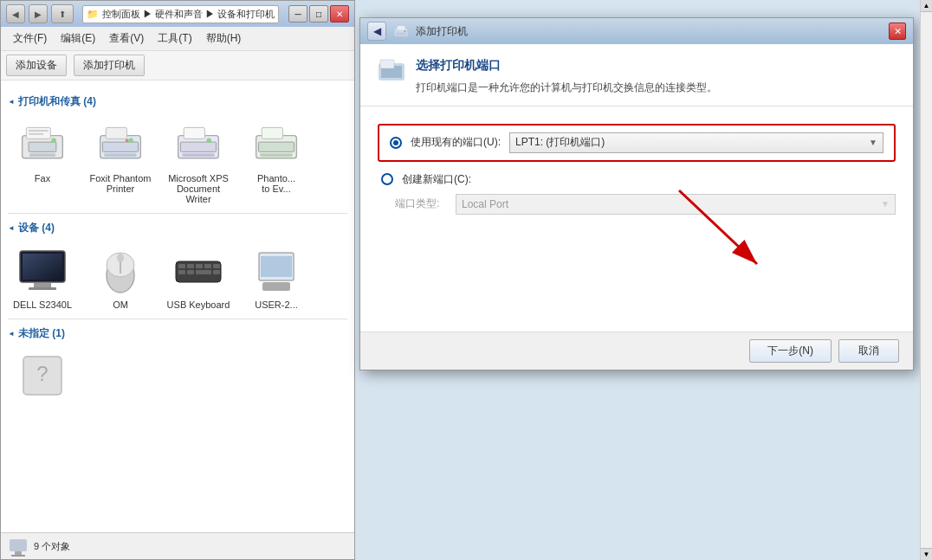 This screenshot has height=560, width=932. I want to click on right-scrollbar: ▲ ▼, so click(926, 280).